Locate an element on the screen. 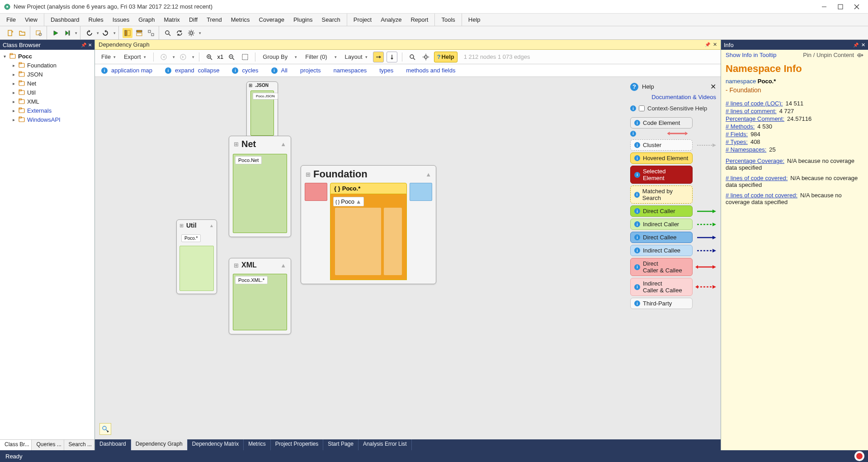  link-methods: methods and fields is located at coordinates (430, 71).